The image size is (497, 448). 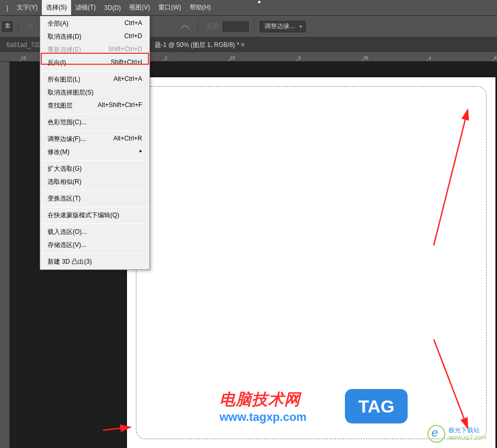 What do you see at coordinates (95, 215) in the screenshot?
I see `menu-quick-mask: 在快速蒙版模式下编辑(Q)` at bounding box center [95, 215].